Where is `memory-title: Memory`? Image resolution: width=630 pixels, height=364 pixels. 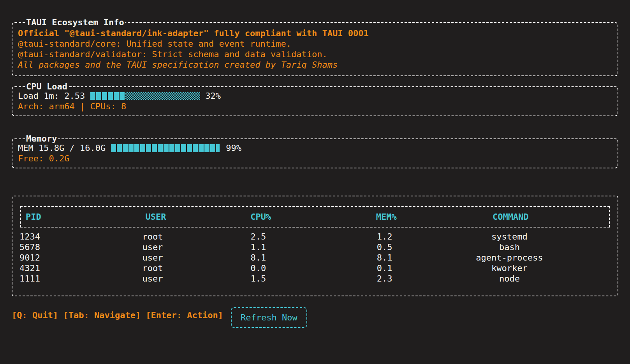
memory-title: Memory is located at coordinates (41, 138).